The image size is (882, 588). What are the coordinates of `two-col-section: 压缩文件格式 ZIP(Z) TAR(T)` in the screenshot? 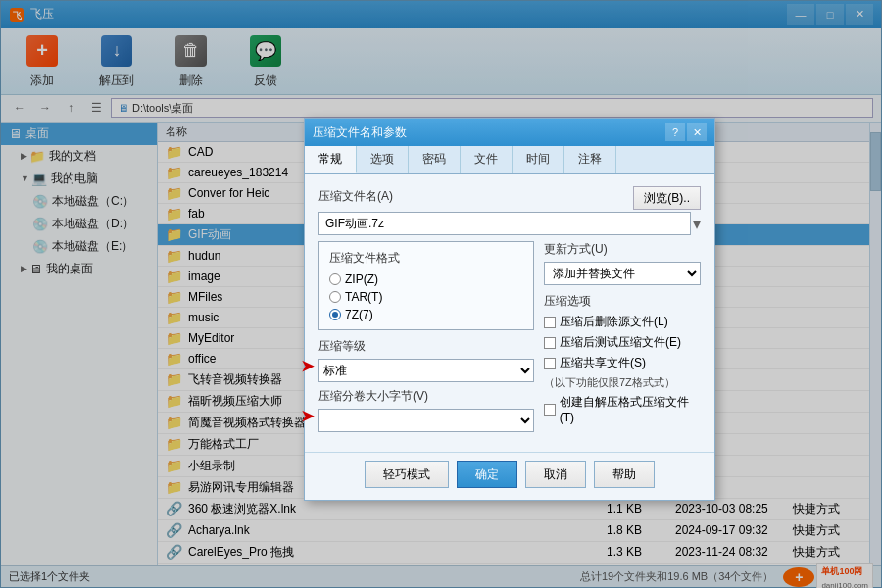 It's located at (510, 337).